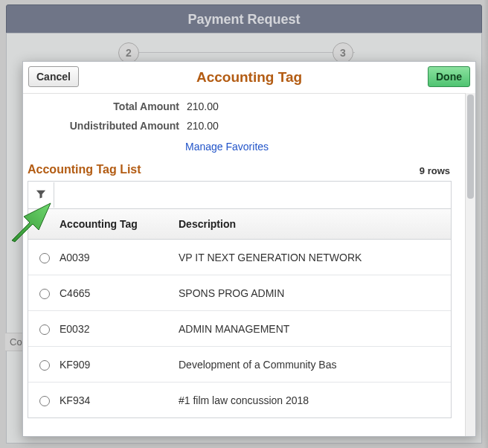 This screenshot has height=448, width=488. I want to click on row-tag: C4665, so click(119, 293).